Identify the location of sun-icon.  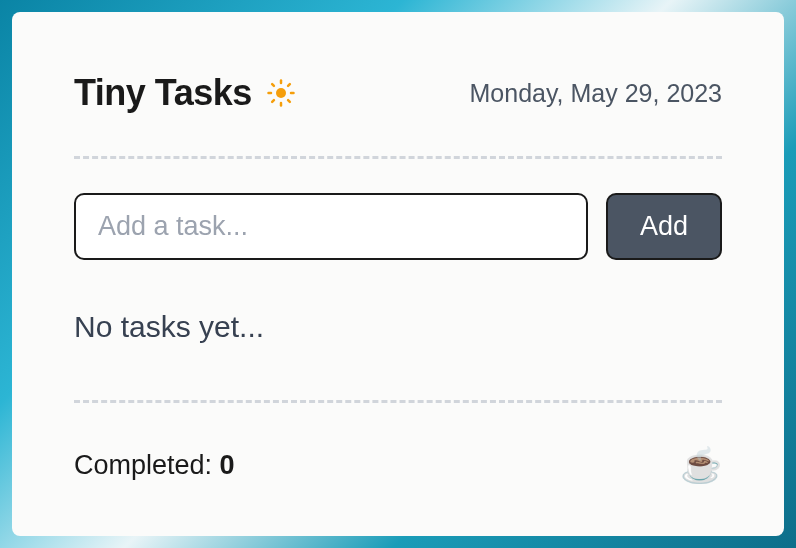
(281, 93).